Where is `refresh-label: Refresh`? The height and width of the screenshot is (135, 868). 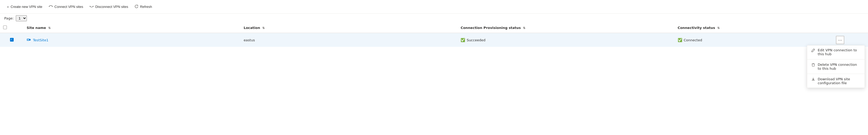
refresh-label: Refresh is located at coordinates (146, 7).